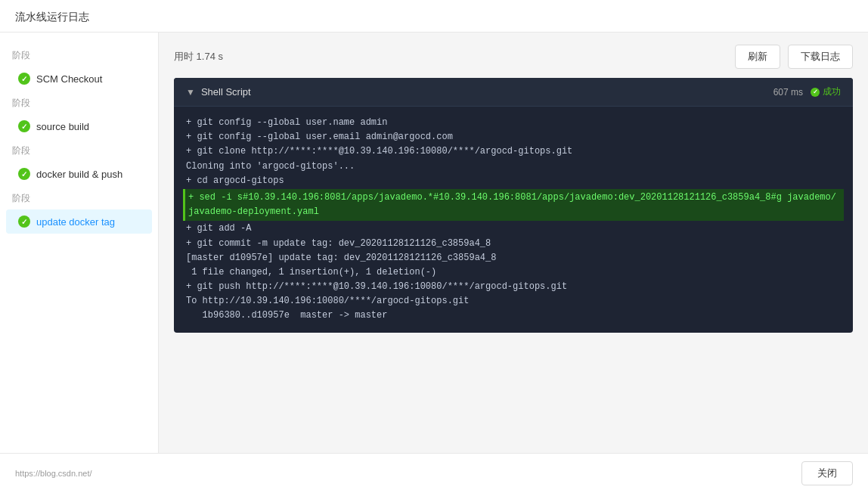 The image size is (868, 493). I want to click on close-button: 关闭, so click(827, 473).